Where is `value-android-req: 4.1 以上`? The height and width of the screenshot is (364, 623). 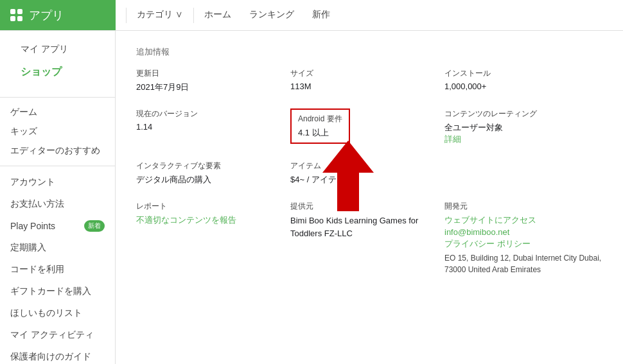
value-android-req: 4.1 以上 is located at coordinates (320, 133).